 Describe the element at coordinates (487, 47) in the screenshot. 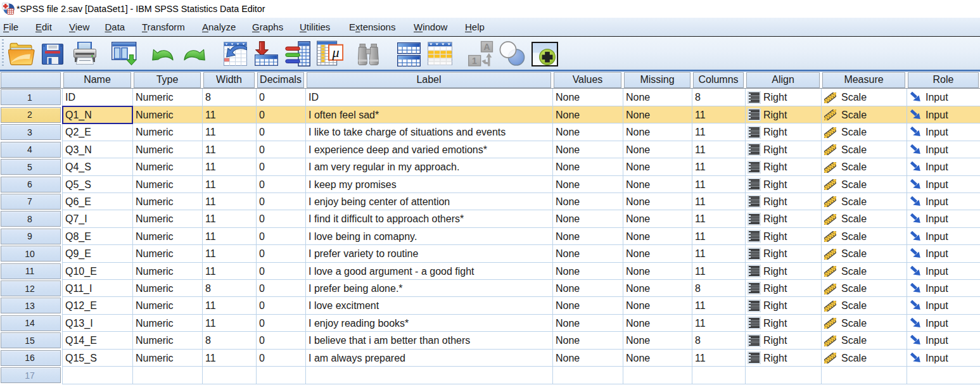

I see `svg-text: A` at that location.